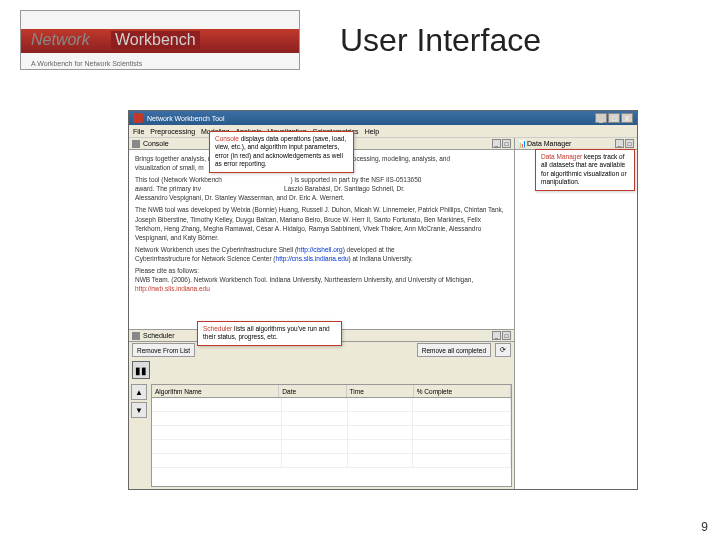  Describe the element at coordinates (322, 416) in the screenshot. I see `scheduler-pane: Remove From List Remove all completed ⟳ …` at that location.